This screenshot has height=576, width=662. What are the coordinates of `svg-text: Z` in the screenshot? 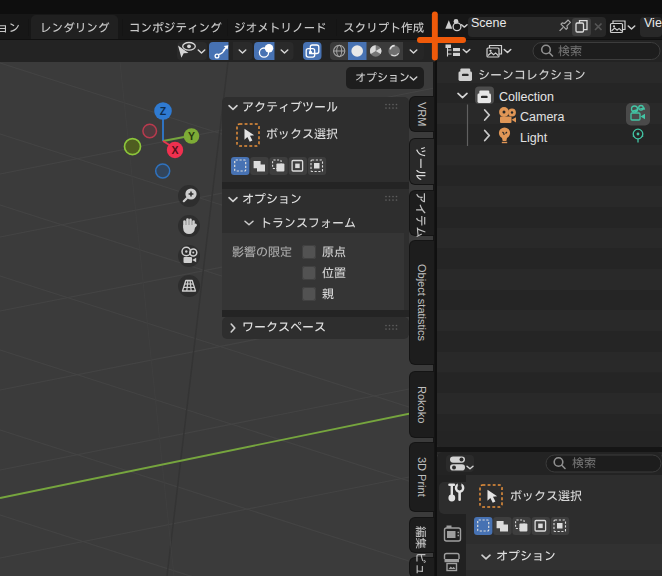 It's located at (164, 111).